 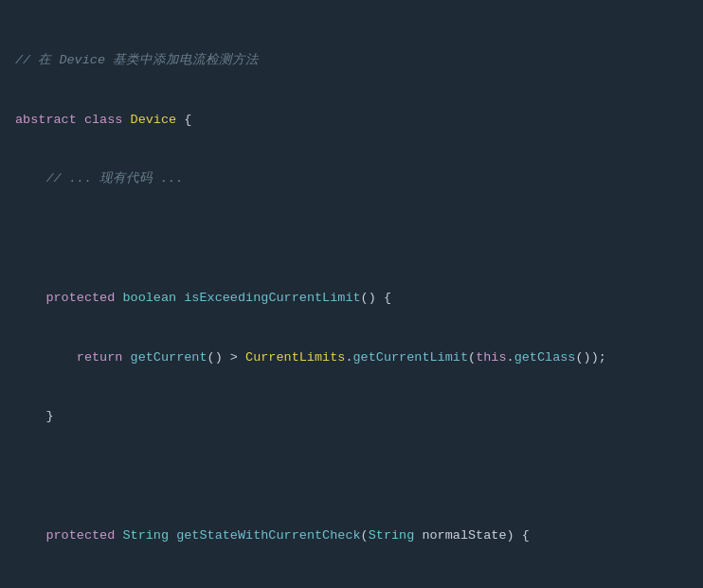 What do you see at coordinates (296, 358) in the screenshot?
I see `class-currentlimits: CurrentLimits` at bounding box center [296, 358].